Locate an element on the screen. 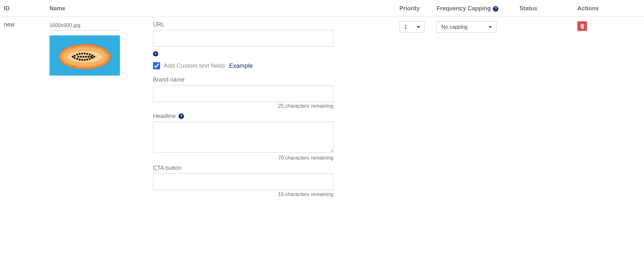 The image size is (644, 266). delete-button is located at coordinates (582, 26).